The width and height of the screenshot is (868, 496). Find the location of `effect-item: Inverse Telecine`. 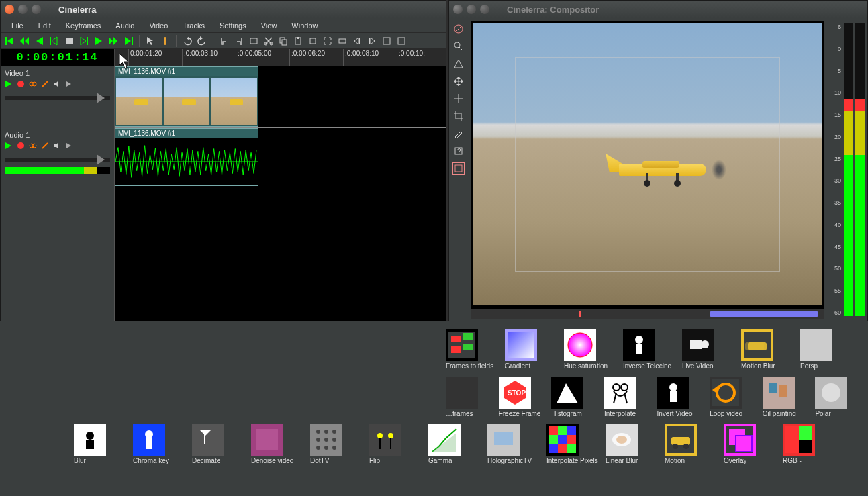

effect-item: Inverse Telecine is located at coordinates (651, 349).